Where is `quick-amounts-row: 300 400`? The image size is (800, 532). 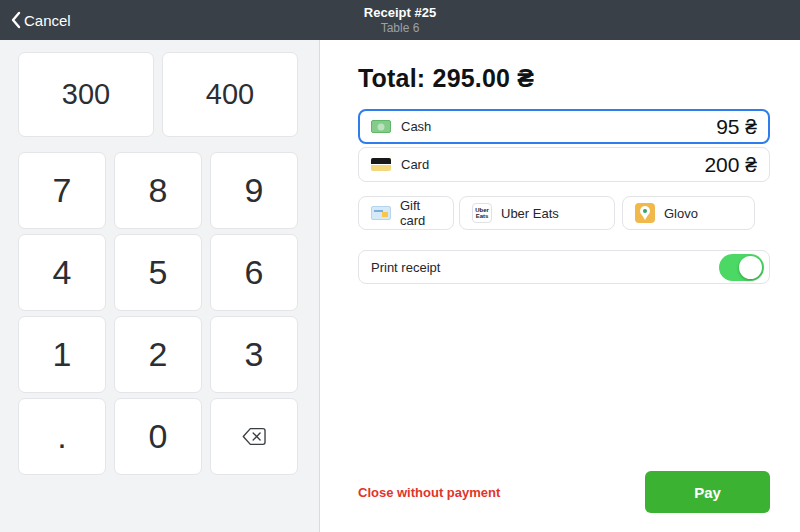 quick-amounts-row: 300 400 is located at coordinates (158, 94).